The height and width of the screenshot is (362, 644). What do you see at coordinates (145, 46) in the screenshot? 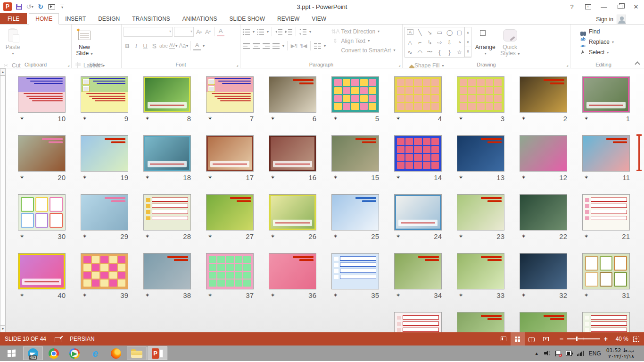
I see `underline-button: U` at bounding box center [145, 46].